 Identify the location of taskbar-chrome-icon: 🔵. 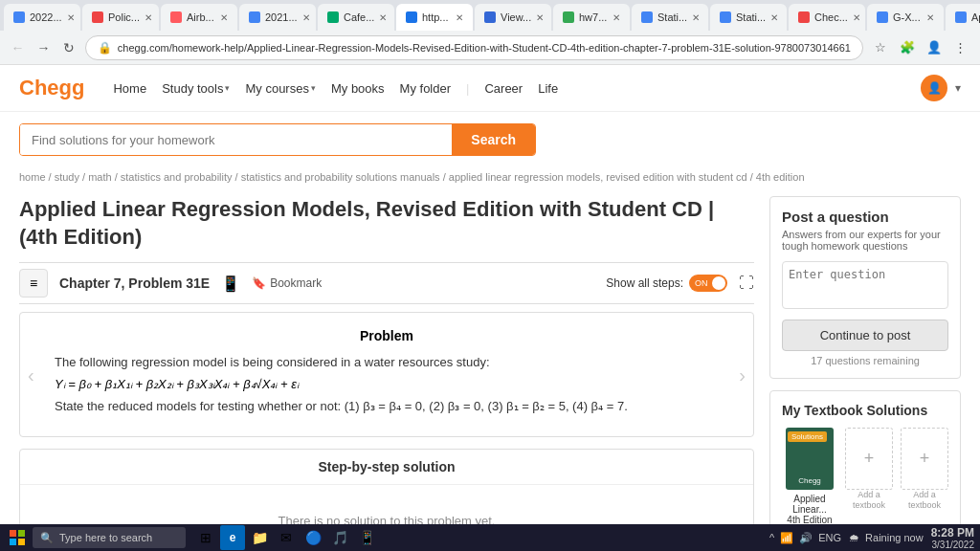
(313, 538).